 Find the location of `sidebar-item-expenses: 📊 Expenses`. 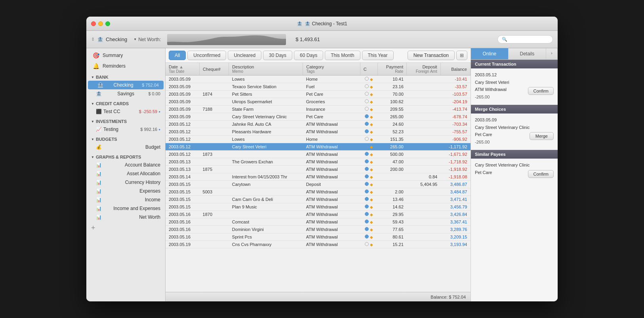

sidebar-item-expenses: 📊 Expenses is located at coordinates (126, 191).